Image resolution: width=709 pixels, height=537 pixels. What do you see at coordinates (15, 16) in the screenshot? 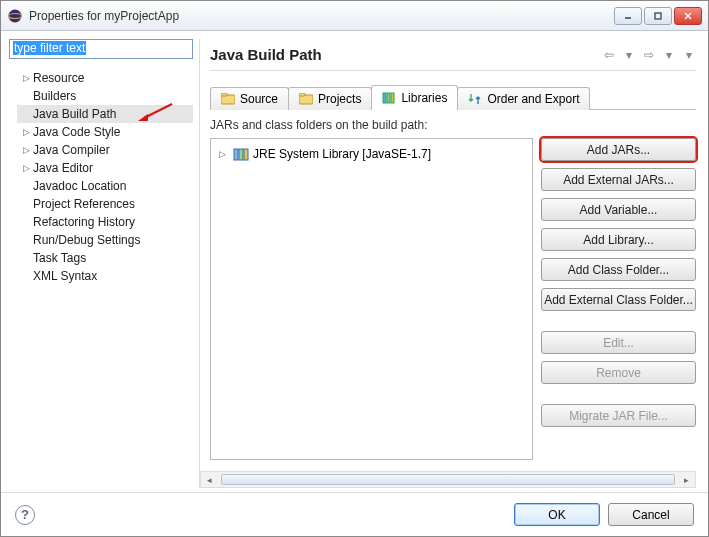
I see `eclipse-icon` at bounding box center [15, 16].